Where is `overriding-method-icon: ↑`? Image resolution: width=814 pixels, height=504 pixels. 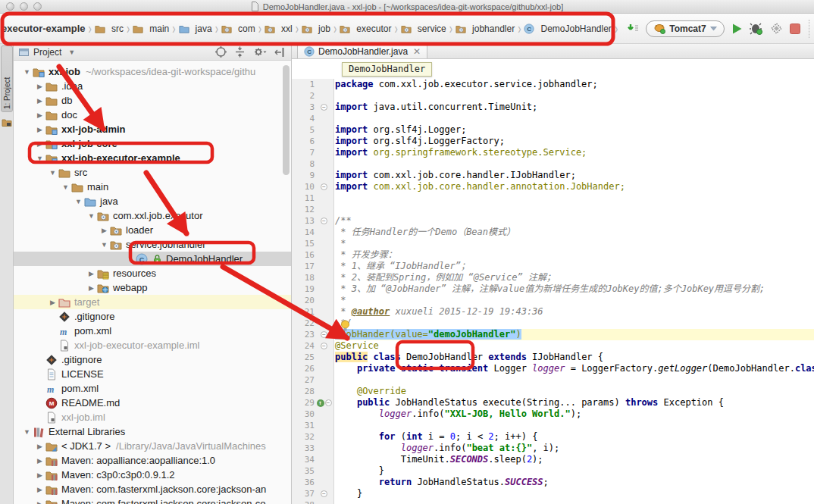
overriding-method-icon: ↑ is located at coordinates (321, 403).